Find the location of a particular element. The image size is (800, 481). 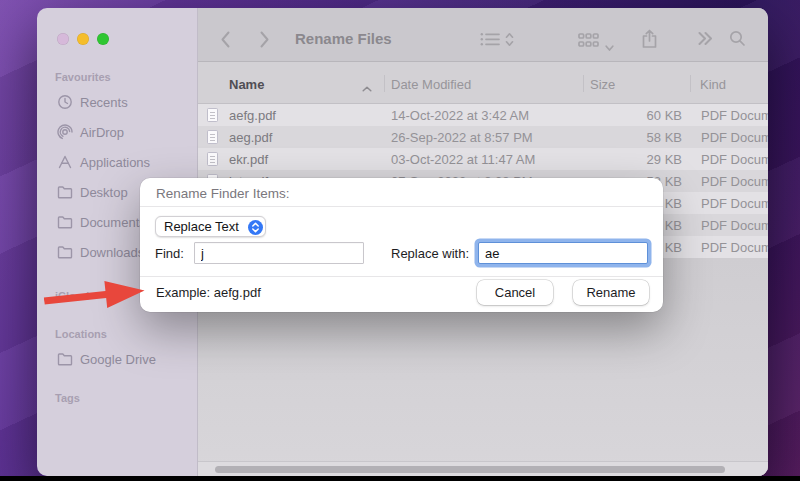

clock-icon is located at coordinates (64, 102).